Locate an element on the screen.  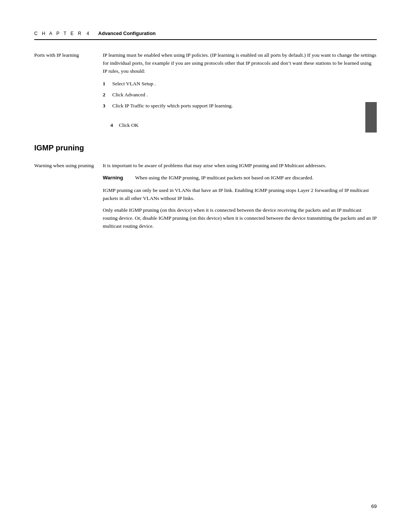
step-2-text: Click Advanced . is located at coordinates (130, 95).